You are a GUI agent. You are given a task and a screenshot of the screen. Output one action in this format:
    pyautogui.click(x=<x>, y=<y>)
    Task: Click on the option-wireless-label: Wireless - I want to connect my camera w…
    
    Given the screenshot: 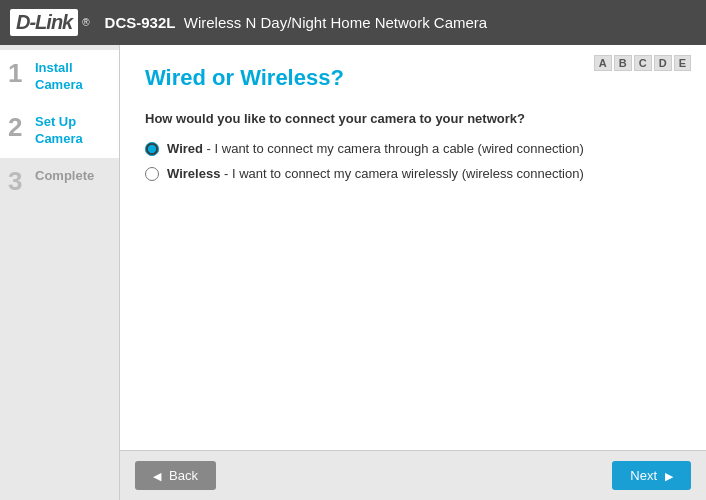 What is the action you would take?
    pyautogui.click(x=376, y=174)
    